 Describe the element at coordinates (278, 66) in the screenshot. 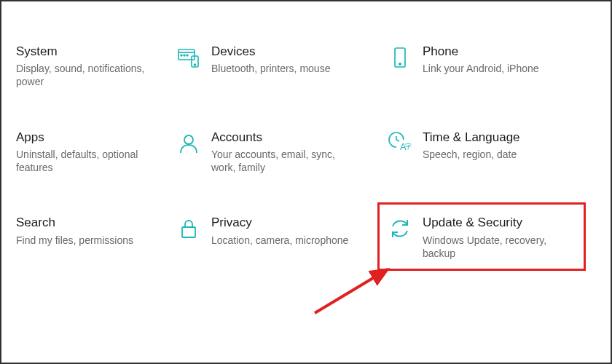

I see `tile-devices: Devices Bluetooth, printers, mouse` at that location.